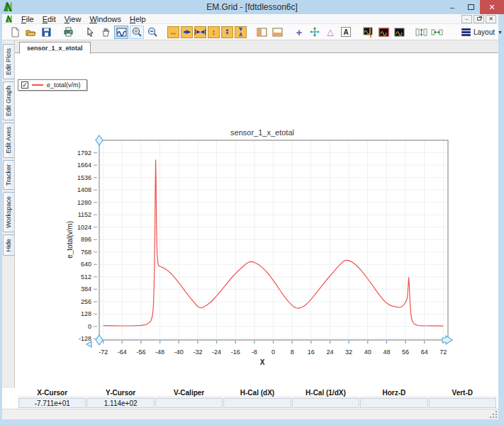 The width and height of the screenshot is (504, 425). I want to click on zoom-out-button, so click(152, 33).